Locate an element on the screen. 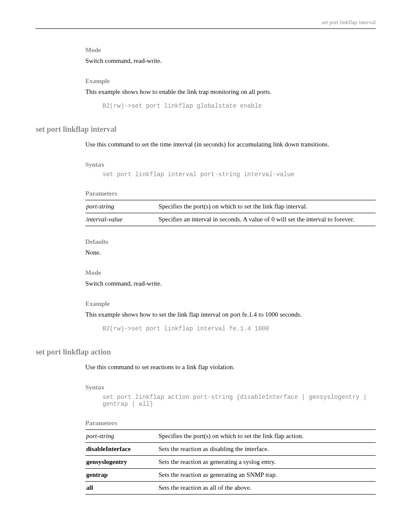 This screenshot has width=411, height=532. param-name: interval-value is located at coordinates (121, 220).